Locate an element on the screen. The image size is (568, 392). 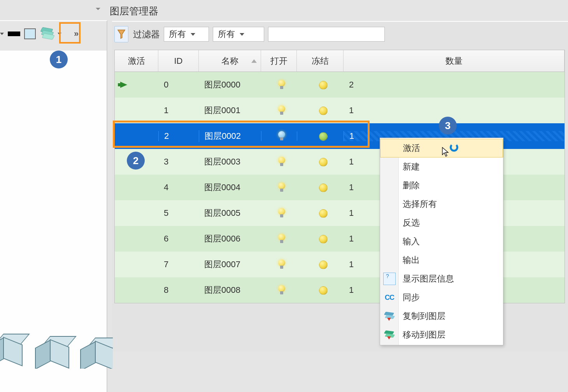
context-menu-item-label: 输出 is located at coordinates (411, 260).